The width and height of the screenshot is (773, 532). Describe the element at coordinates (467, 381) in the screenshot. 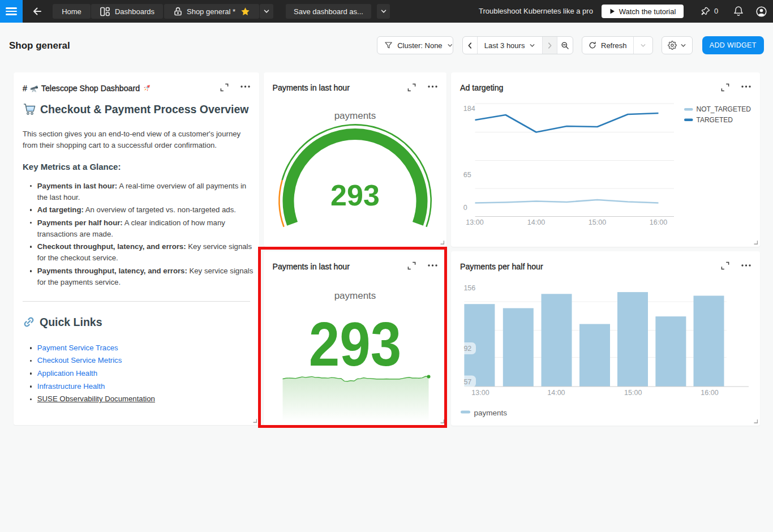

I see `svg-text: 57` at that location.